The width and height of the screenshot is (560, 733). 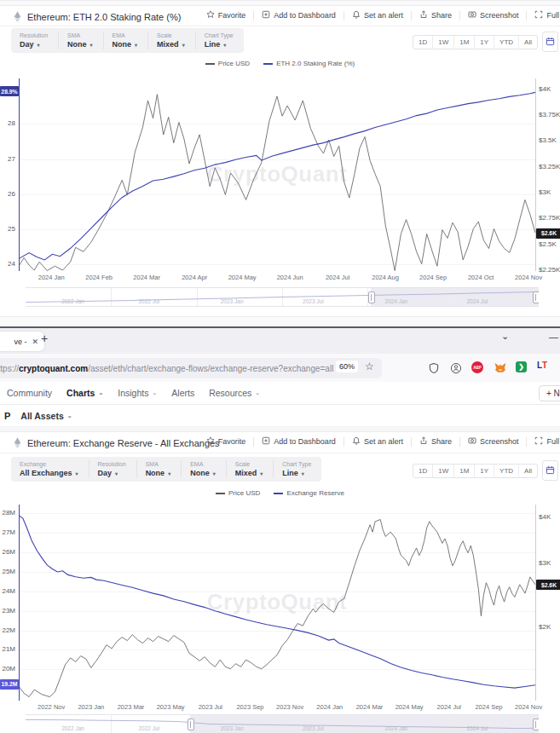 What do you see at coordinates (234, 393) in the screenshot?
I see `nav-item-resources: Resources⌄` at bounding box center [234, 393].